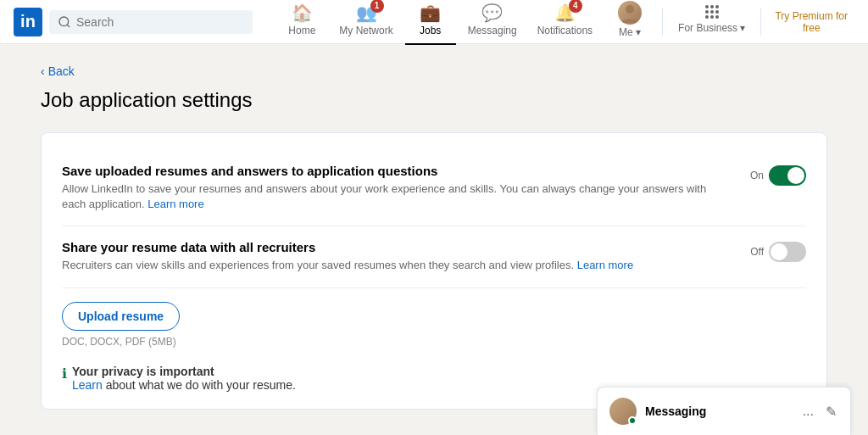 The image size is (868, 435). What do you see at coordinates (366, 31) in the screenshot?
I see `nav-label-network: My Network` at bounding box center [366, 31].